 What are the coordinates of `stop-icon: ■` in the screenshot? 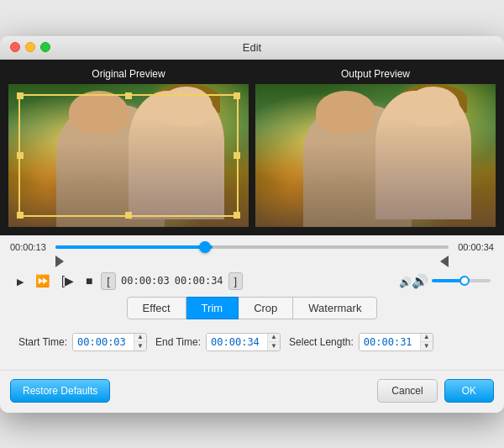 It's located at (89, 281).